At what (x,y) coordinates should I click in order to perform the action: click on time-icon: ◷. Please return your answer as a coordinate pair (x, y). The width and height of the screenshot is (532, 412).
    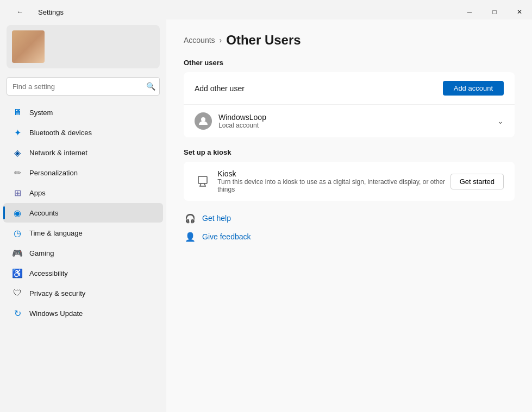
    Looking at the image, I should click on (17, 233).